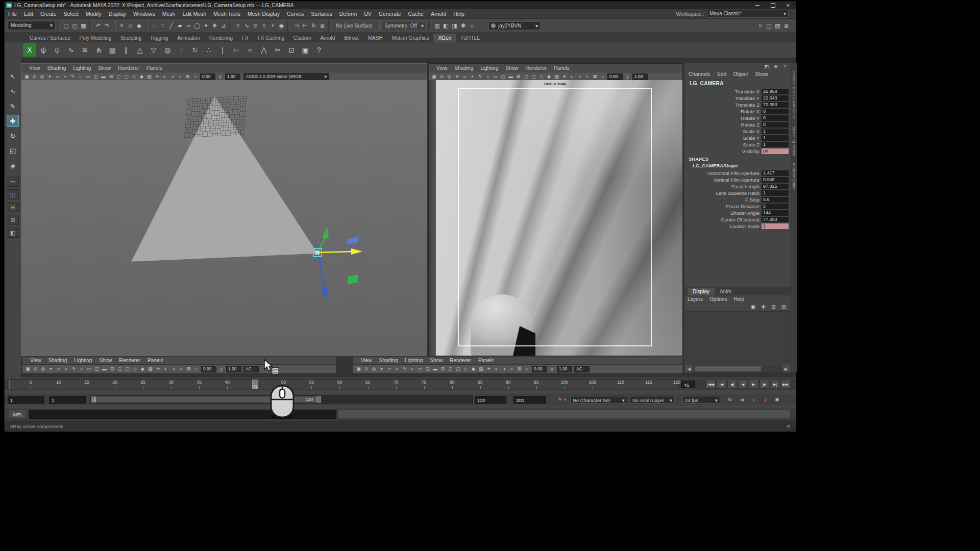 The image size is (980, 551). Describe the element at coordinates (688, 385) in the screenshot. I see `current-time-field: 45` at that location.